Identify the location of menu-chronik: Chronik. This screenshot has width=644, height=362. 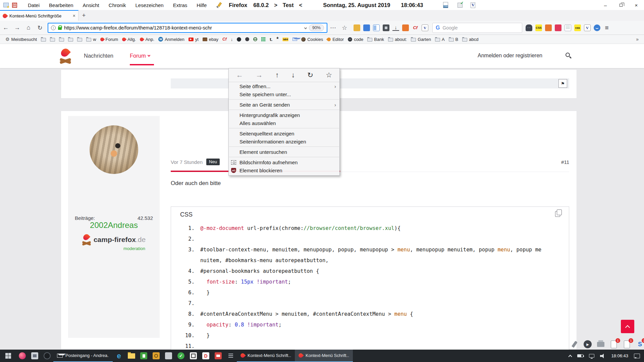
(117, 5).